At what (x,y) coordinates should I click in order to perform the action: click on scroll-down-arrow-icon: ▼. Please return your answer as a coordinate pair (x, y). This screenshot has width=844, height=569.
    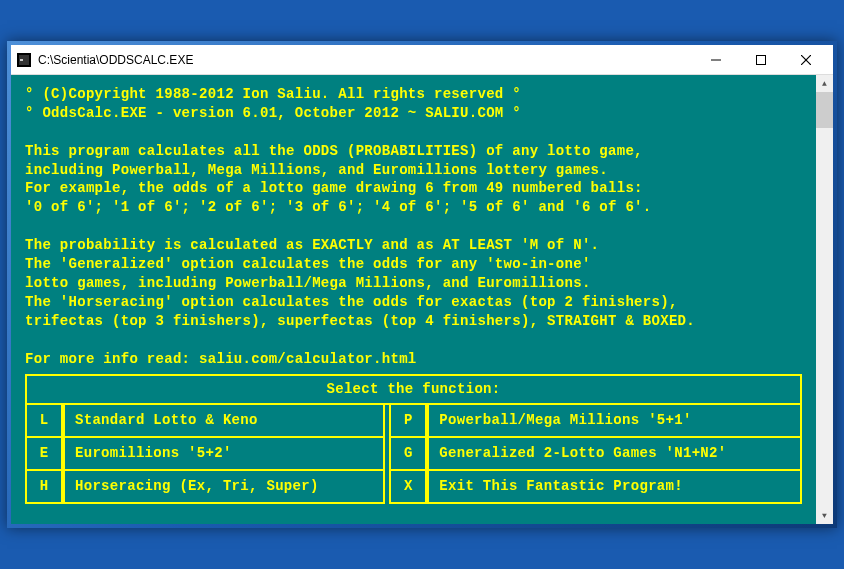
    Looking at the image, I should click on (824, 516).